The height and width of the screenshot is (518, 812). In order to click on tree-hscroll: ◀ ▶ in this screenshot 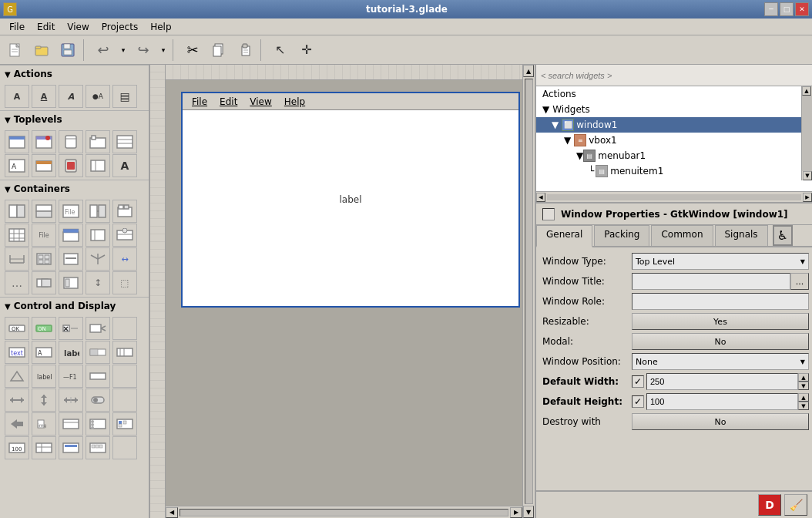, I will do `click(674, 197)`.